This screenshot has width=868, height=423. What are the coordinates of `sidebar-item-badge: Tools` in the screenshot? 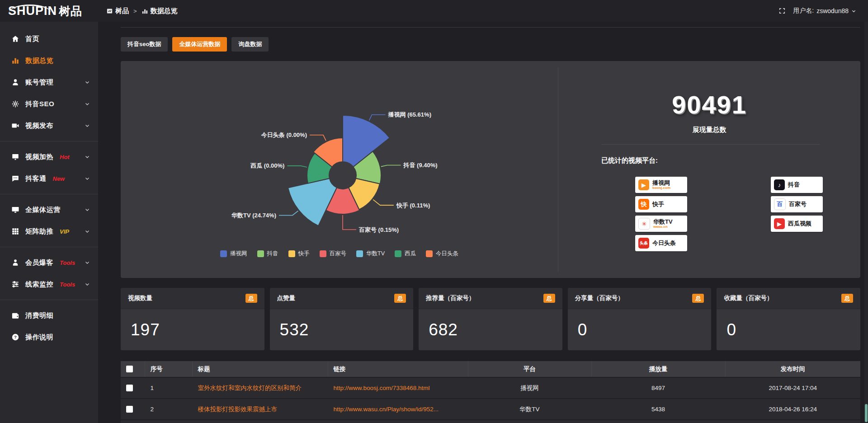 It's located at (67, 285).